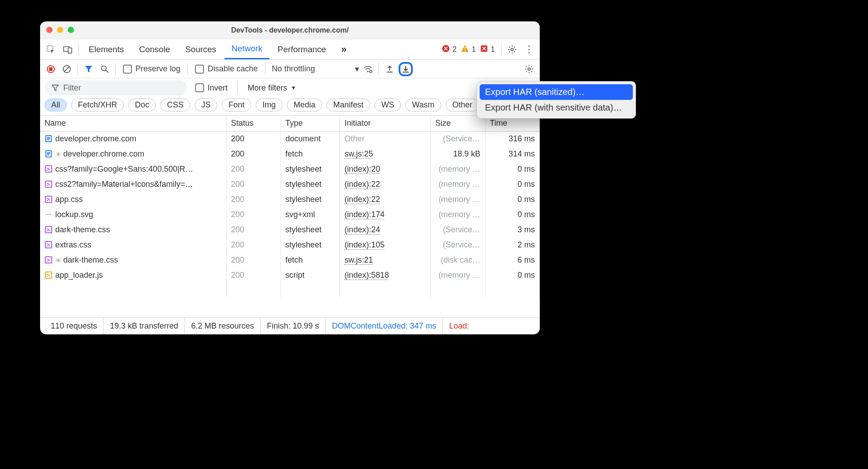 This screenshot has height=469, width=868. I want to click on chip-js: JS, so click(206, 105).